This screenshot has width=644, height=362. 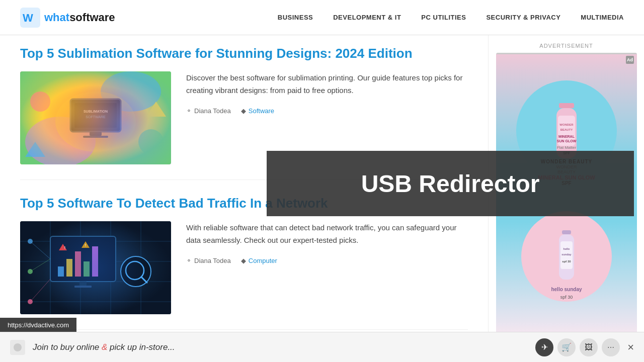 What do you see at coordinates (567, 137) in the screenshot?
I see `svg-text: MINERAL` at bounding box center [567, 137].